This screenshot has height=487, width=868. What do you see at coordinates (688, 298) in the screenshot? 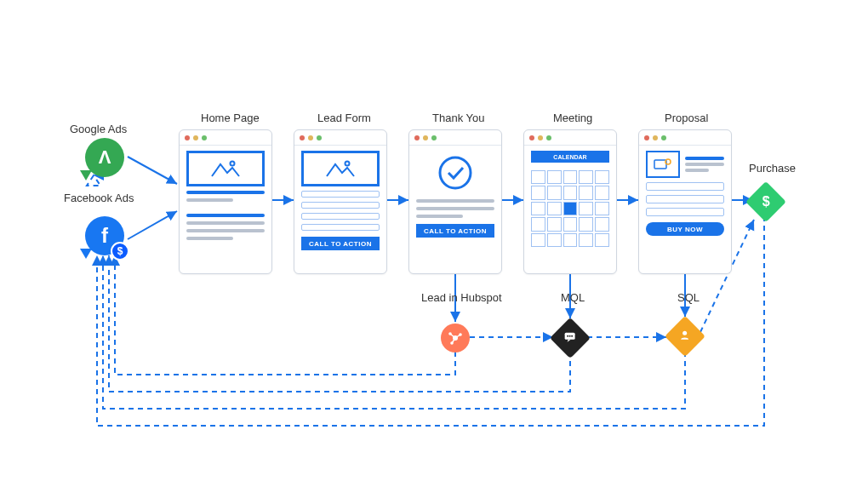
I see `sql-label: SQL` at bounding box center [688, 298].